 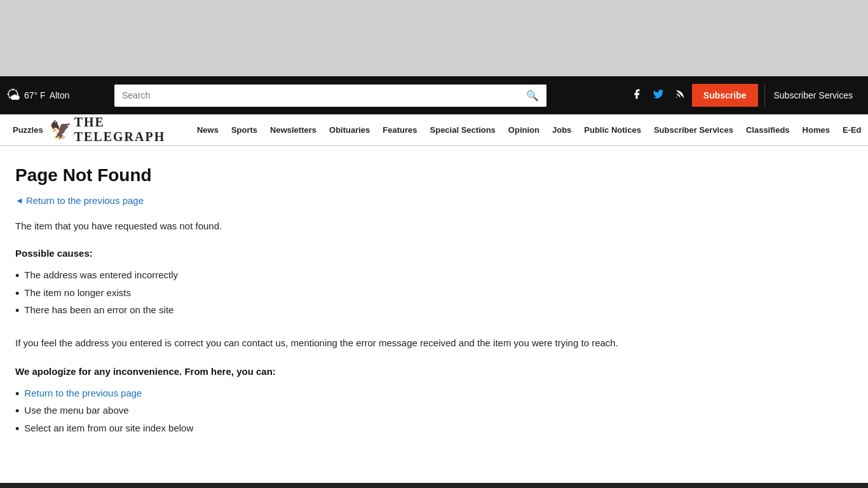 What do you see at coordinates (434, 343) in the screenshot?
I see `contact-note: If you feel the address you entered is c…` at bounding box center [434, 343].